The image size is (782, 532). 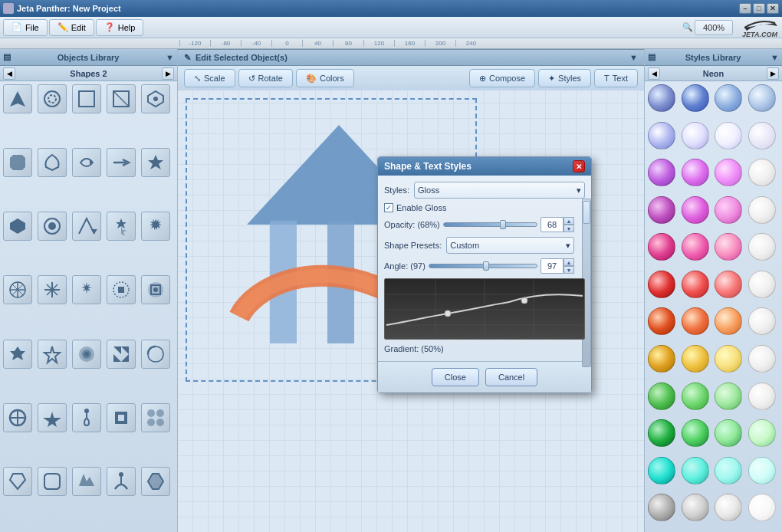 I want to click on styles-select: Gloss ▾, so click(x=500, y=190).